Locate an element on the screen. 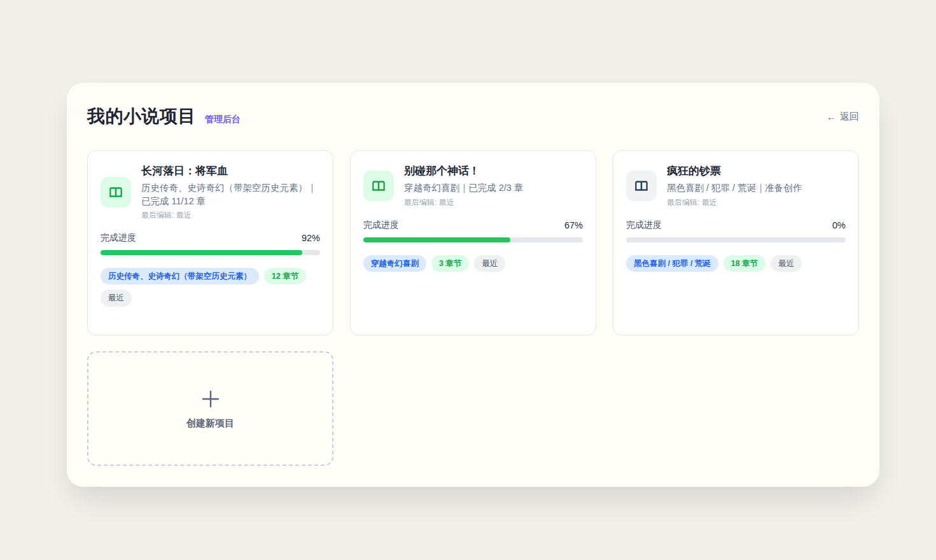  project-subtitle: 穿越奇幻喜剧｜已完成 2/3 章 is located at coordinates (494, 188).